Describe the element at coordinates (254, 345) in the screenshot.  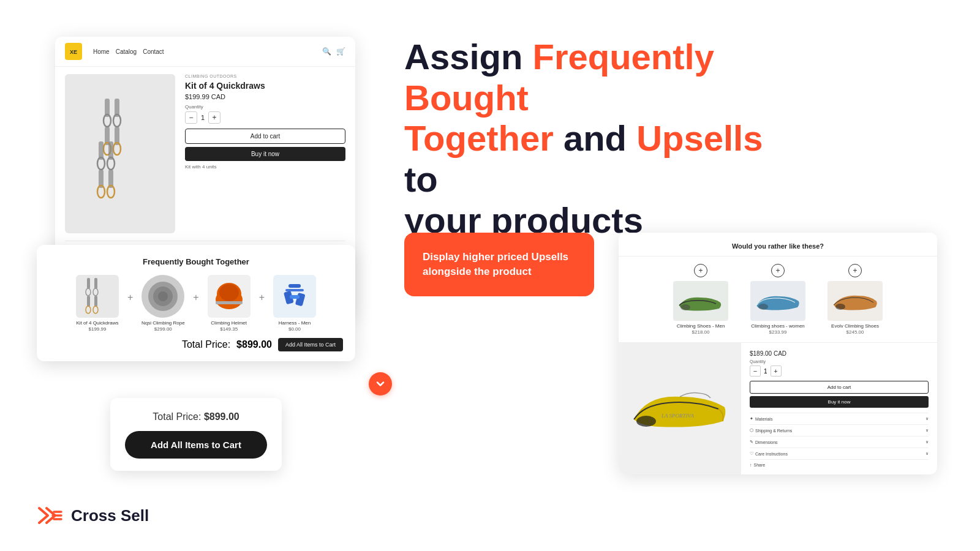
I see `fbt-total-price: $899.00` at that location.